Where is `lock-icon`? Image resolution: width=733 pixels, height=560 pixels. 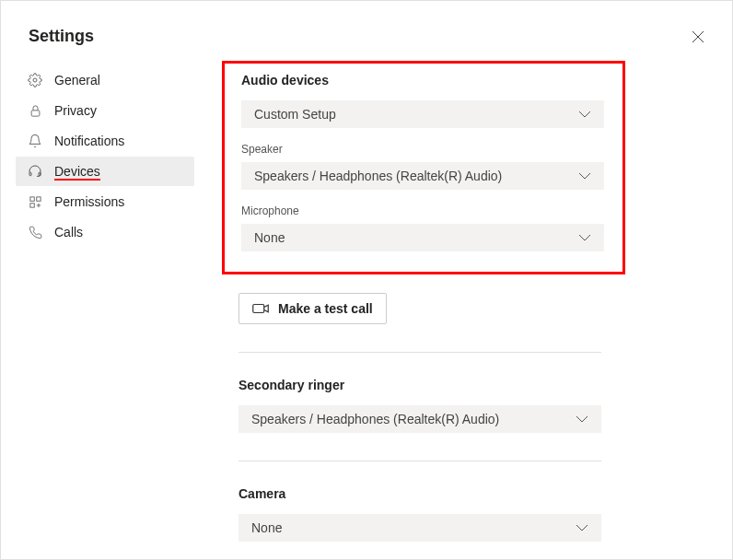
lock-icon is located at coordinates (35, 111).